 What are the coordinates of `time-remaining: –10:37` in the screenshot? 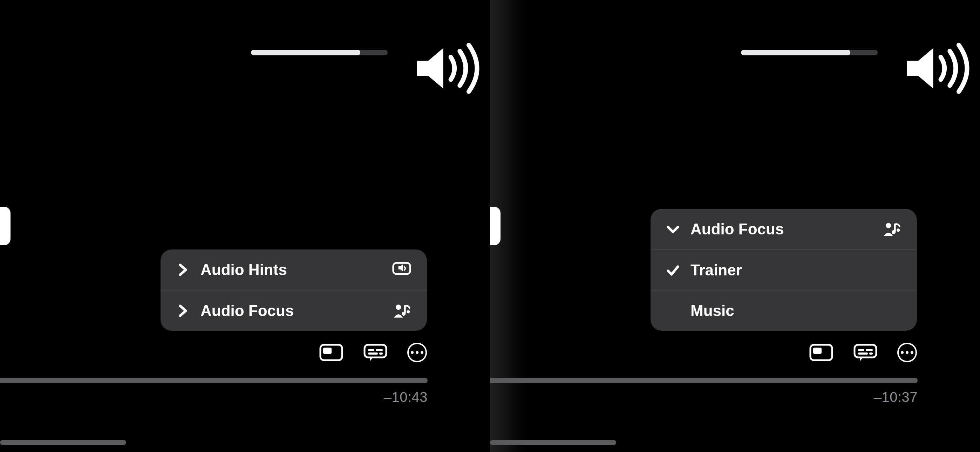 It's located at (896, 397).